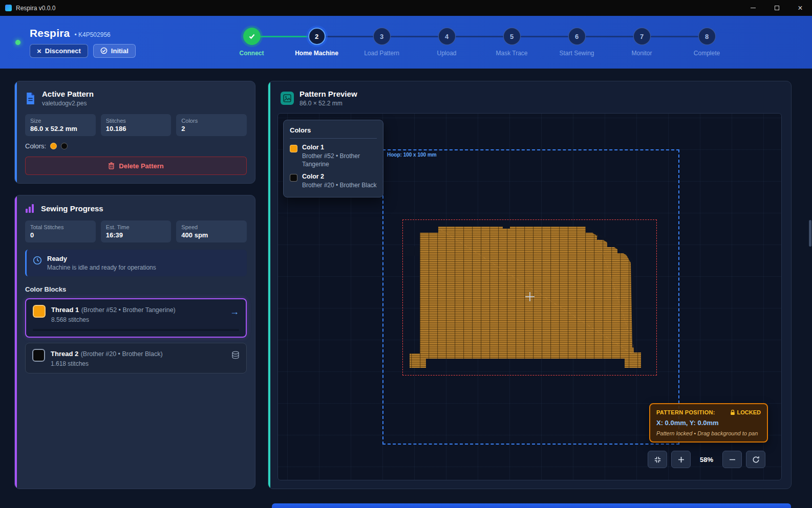 Image resolution: width=812 pixels, height=508 pixels. What do you see at coordinates (576, 53) in the screenshot?
I see `step-label: Start Sewing` at bounding box center [576, 53].